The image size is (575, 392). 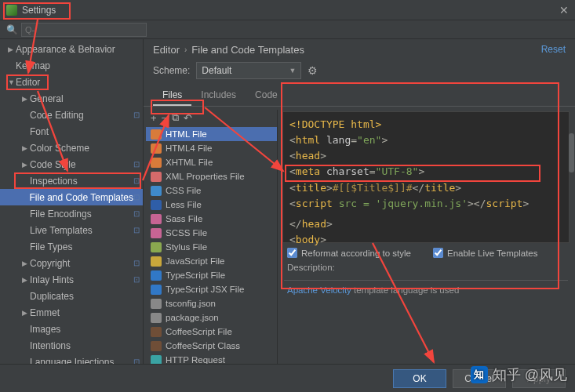 I want to click on sidebar-item-images: Images, so click(x=71, y=329).